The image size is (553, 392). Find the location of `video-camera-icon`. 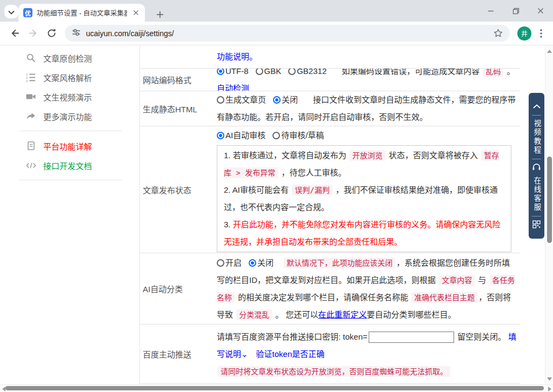

video-camera-icon is located at coordinates (31, 97).